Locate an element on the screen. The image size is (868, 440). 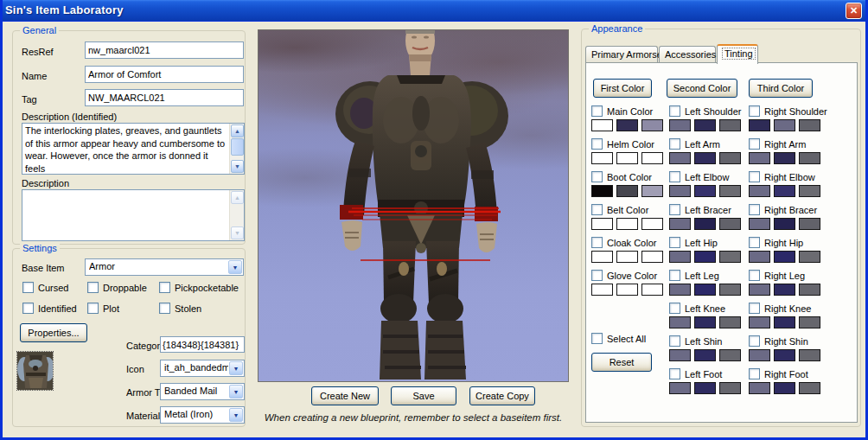
description-textarea: ▲ ▼ is located at coordinates (133, 215).